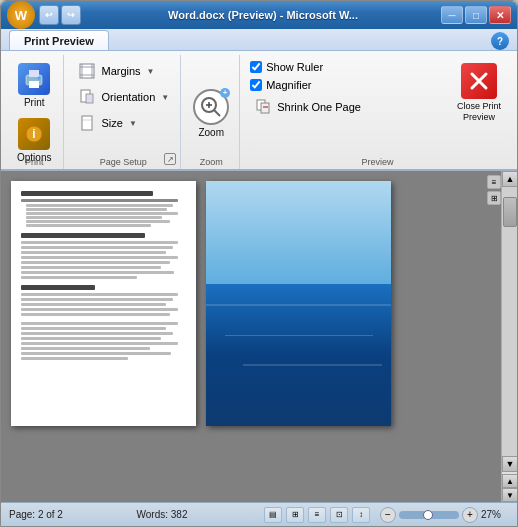  I want to click on zoom-plus-indicator: +, so click(225, 93).